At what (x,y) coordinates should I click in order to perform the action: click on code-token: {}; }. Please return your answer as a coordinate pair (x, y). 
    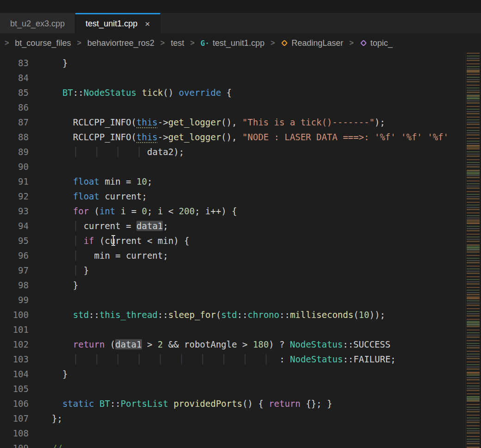
    Looking at the image, I should click on (316, 404).